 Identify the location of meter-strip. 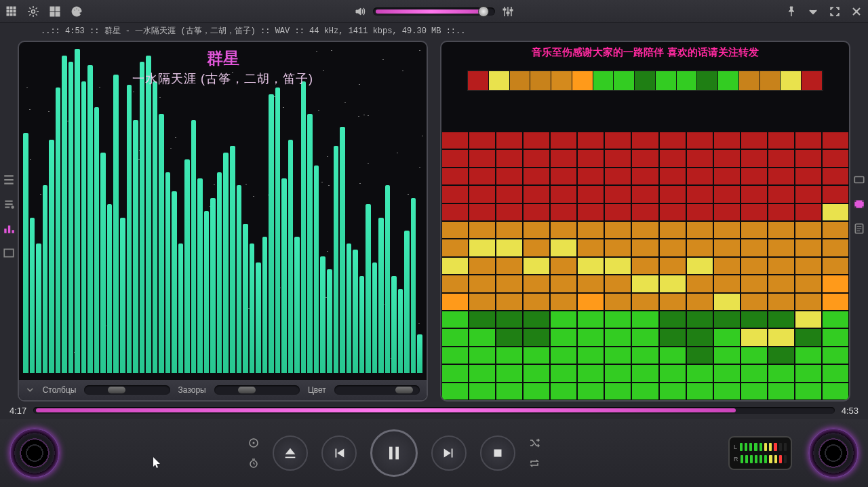
(646, 81).